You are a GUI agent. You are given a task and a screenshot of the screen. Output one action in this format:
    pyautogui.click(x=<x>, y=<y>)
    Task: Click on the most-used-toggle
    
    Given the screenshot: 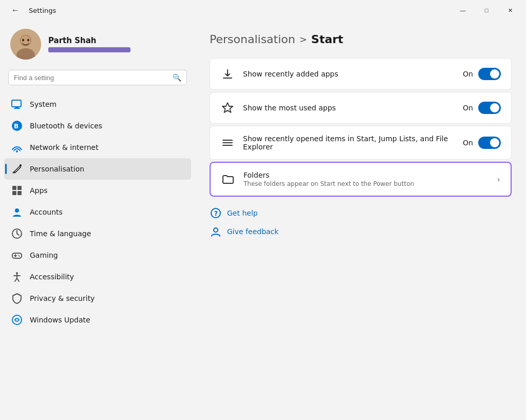 What is the action you would take?
    pyautogui.click(x=490, y=108)
    